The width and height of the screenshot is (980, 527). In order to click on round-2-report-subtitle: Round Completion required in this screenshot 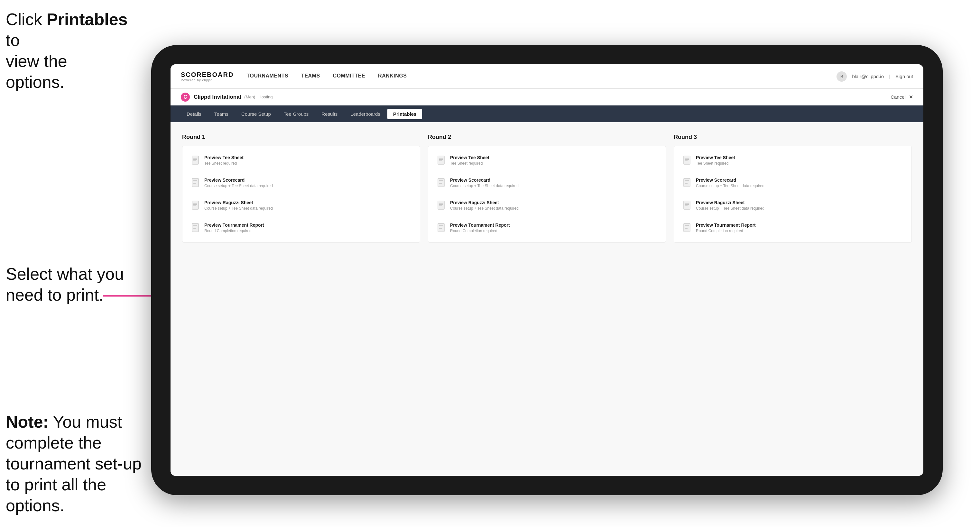, I will do `click(480, 231)`.